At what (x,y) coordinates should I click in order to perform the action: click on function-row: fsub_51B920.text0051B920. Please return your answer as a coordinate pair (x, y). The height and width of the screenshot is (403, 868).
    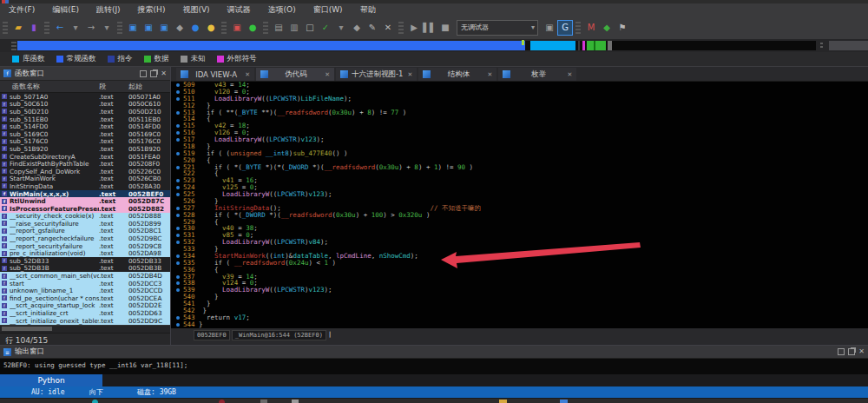
    Looking at the image, I should click on (85, 149).